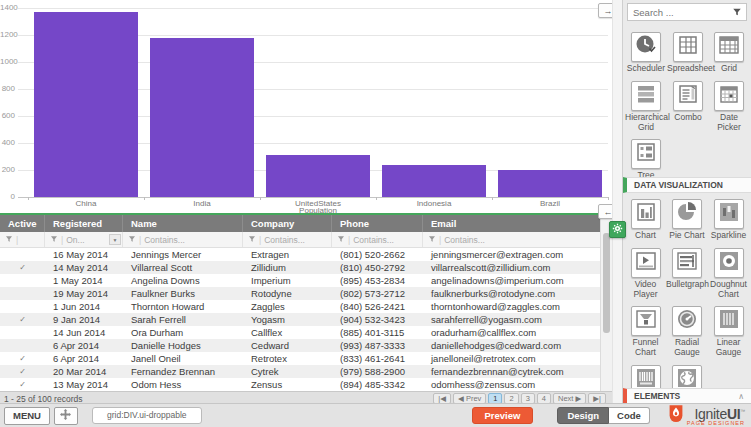 Image resolution: width=751 pixels, height=427 pixels. I want to click on design-button: Design, so click(583, 416).